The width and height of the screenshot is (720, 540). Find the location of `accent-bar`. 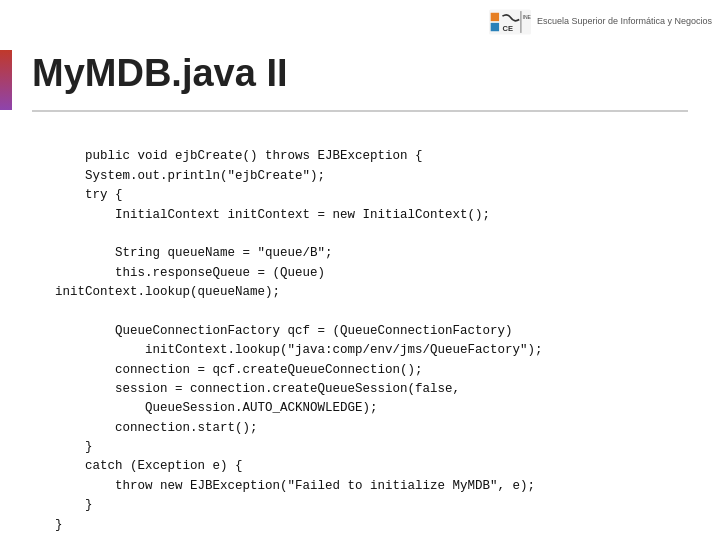

accent-bar is located at coordinates (6, 80).